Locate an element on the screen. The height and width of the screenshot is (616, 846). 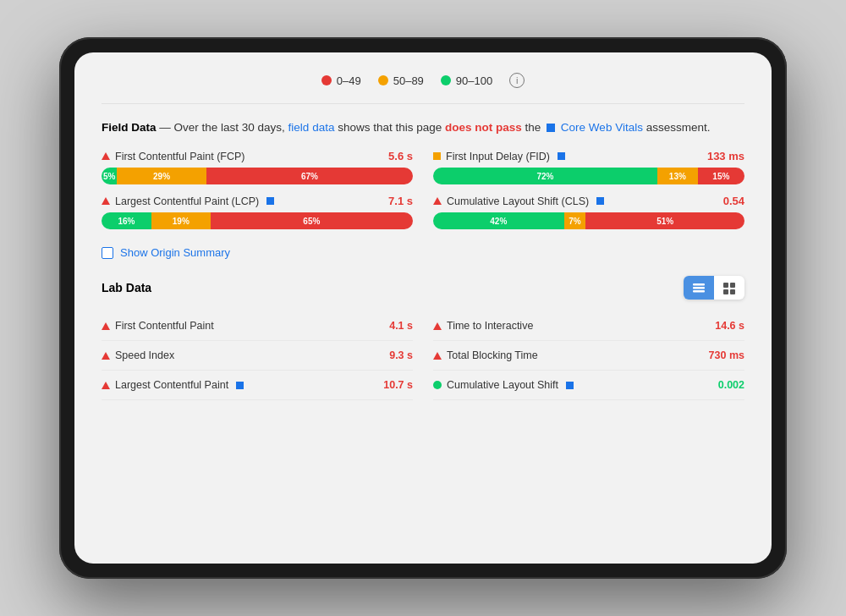
bar-seg-orange: 7% is located at coordinates (575, 221).